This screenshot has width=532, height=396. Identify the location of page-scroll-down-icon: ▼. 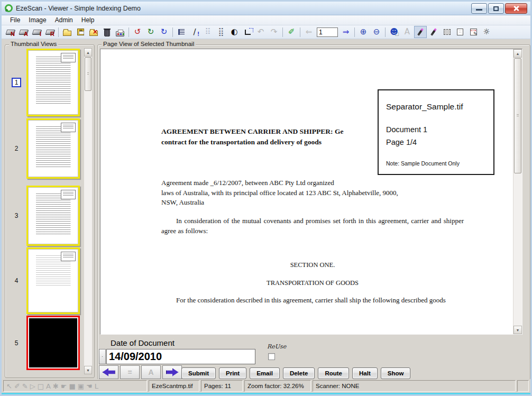
(518, 330).